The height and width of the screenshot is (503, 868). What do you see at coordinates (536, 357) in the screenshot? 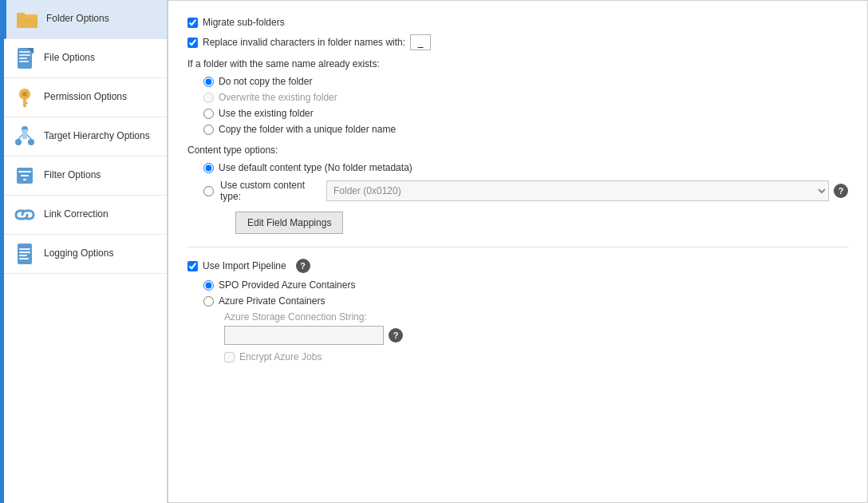
I see `encrypt-azure-row: Encrypt Azure Jobs` at bounding box center [536, 357].